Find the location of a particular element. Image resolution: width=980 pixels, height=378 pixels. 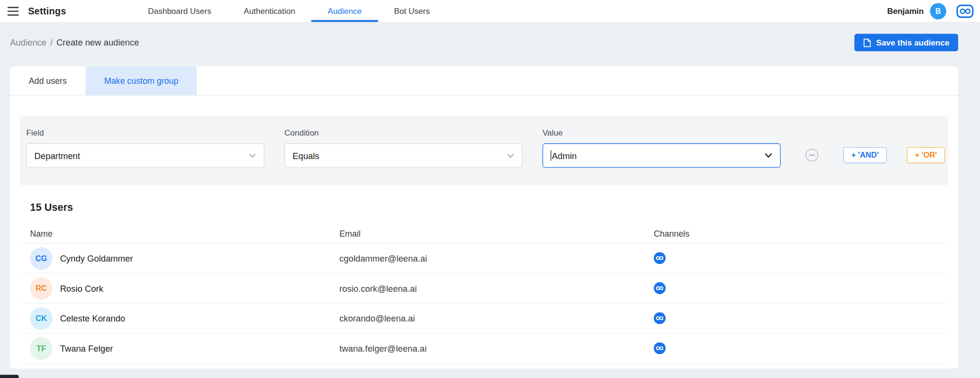

top-bar: Settings Dashboard Users Authentication … is located at coordinates (490, 11).